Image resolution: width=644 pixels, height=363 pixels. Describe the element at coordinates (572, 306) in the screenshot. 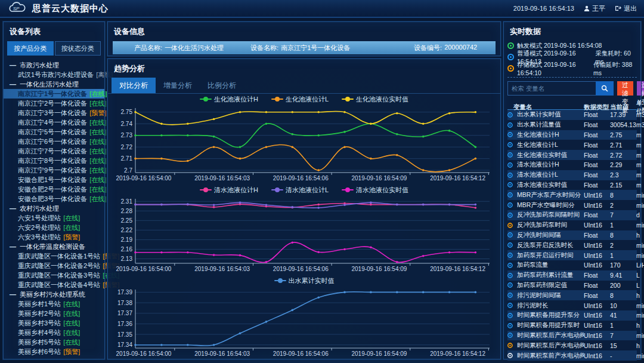

I see `variable-row: 排污泥时长UInt1610min` at that location.